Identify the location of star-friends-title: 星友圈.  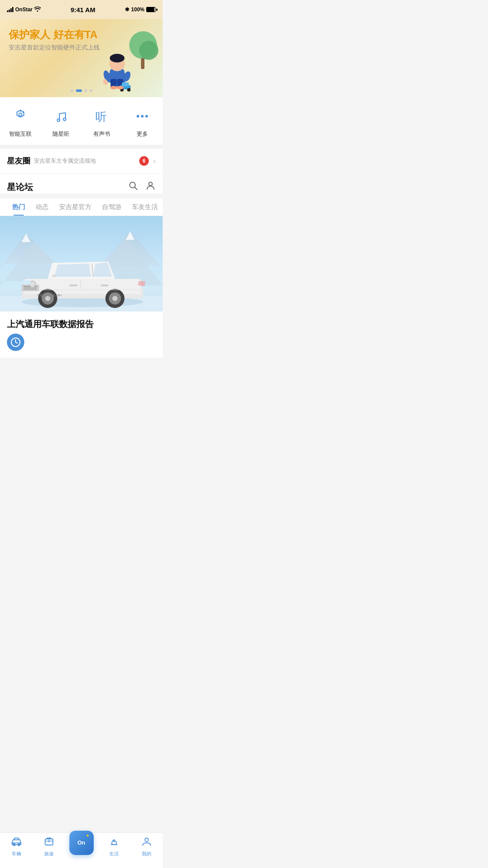
(19, 161).